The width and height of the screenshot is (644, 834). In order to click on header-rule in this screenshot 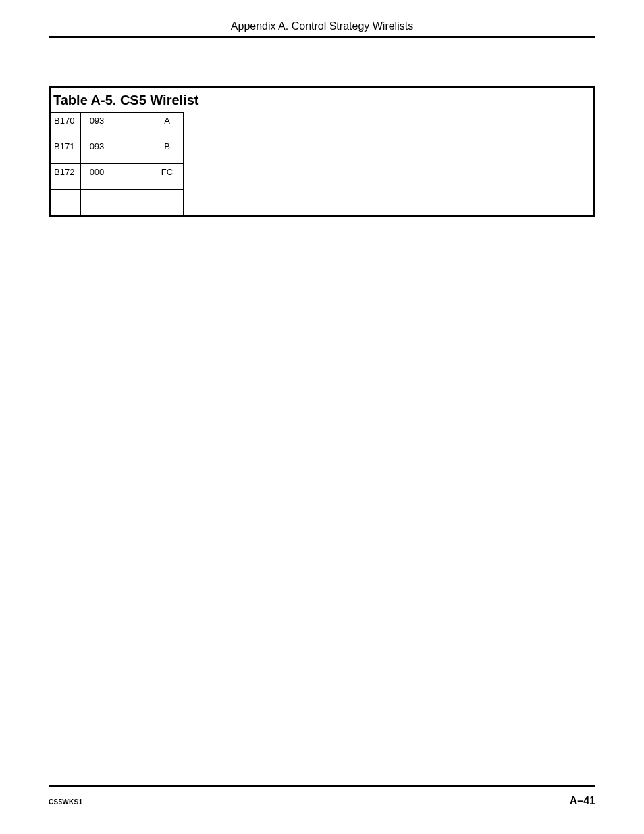, I will do `click(322, 37)`.